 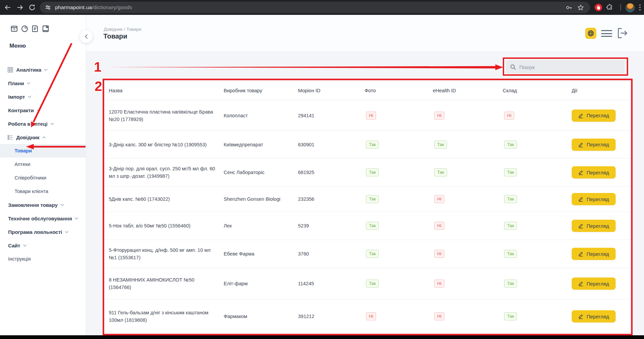 What do you see at coordinates (166, 284) in the screenshot?
I see `goods-name: 8 НЕЗАМІННИХ АМІНОКИСЛОТ №50 (1564766)` at bounding box center [166, 284].